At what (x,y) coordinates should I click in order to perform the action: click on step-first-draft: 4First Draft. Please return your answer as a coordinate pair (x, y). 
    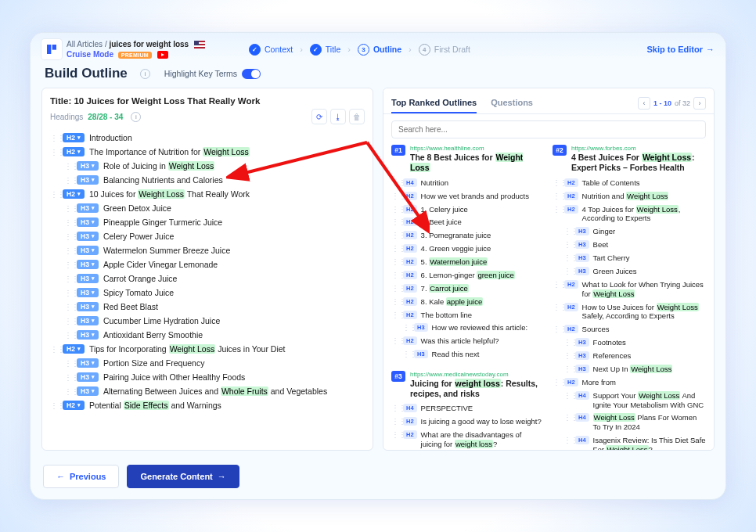
    Looking at the image, I should click on (445, 50).